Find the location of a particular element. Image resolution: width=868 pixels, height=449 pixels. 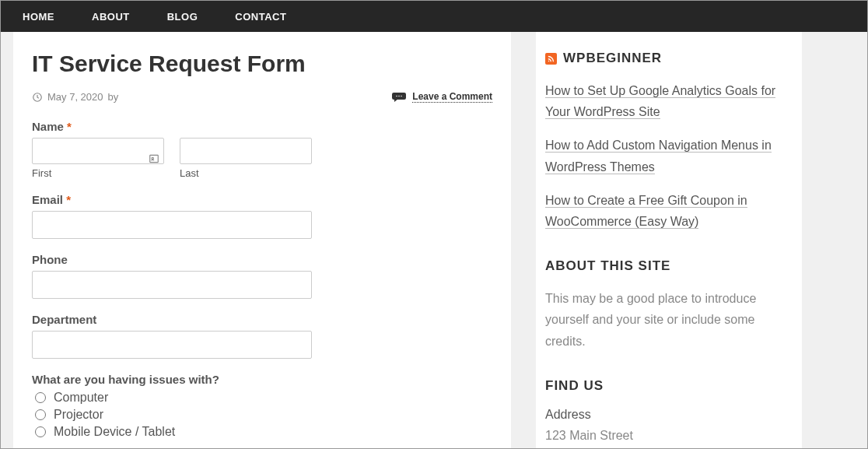

email-input is located at coordinates (172, 225).